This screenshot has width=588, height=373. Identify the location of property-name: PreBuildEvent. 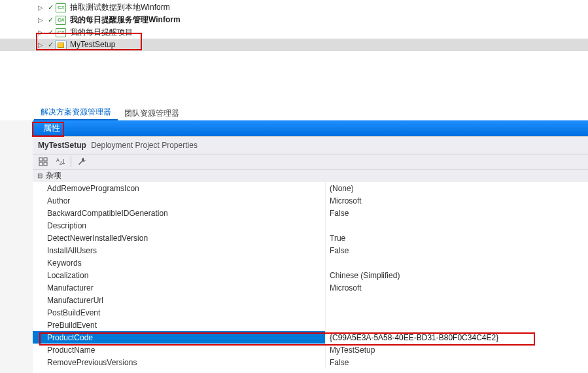
(179, 325).